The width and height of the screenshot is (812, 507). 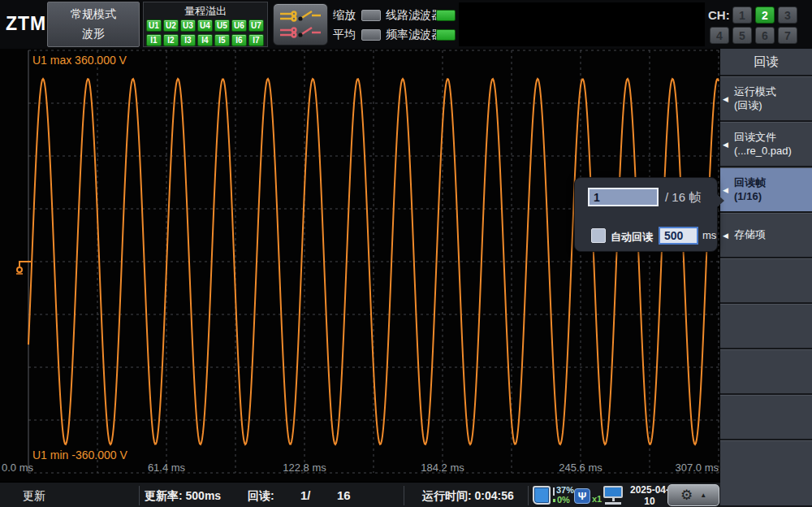 What do you see at coordinates (564, 500) in the screenshot?
I see `storage-percent-bottom: 0%` at bounding box center [564, 500].